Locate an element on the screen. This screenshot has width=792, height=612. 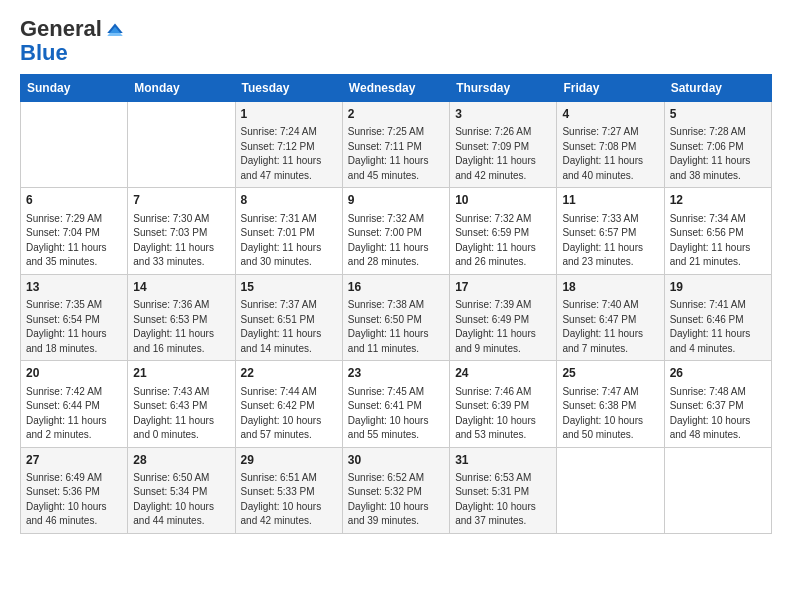
day-content: Sunrise: 7:43 AMSunset: 6:43 PMDaylight:… is located at coordinates (181, 414).